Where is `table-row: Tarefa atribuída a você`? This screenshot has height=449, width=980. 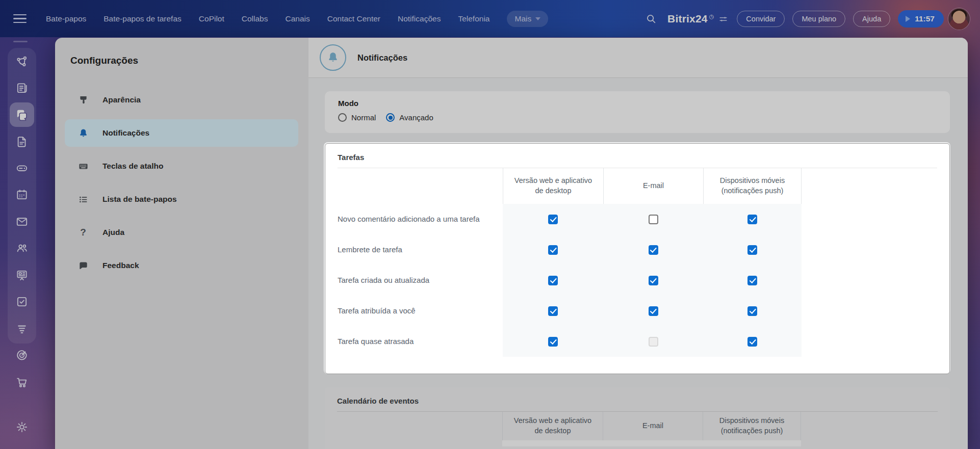
table-row: Tarefa atribuída a você is located at coordinates (637, 311).